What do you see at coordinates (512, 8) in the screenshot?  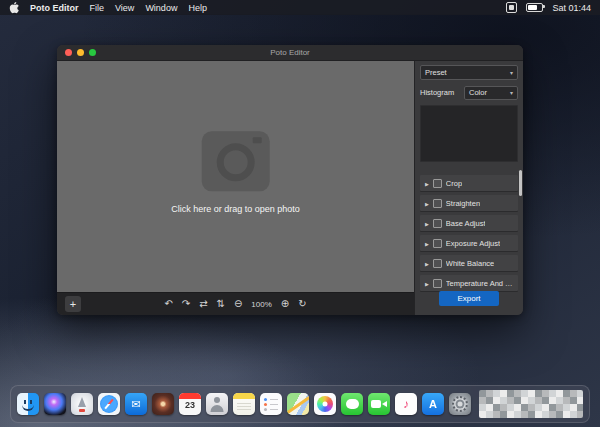 I see `status-icon` at bounding box center [512, 8].